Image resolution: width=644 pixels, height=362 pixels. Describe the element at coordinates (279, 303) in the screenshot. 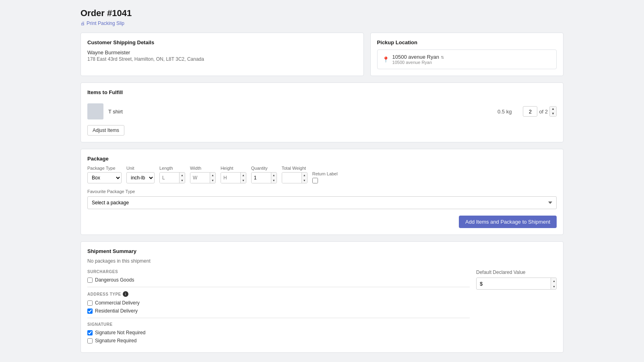

I see `commercial-delivery-row: Commercial Delivery` at that location.